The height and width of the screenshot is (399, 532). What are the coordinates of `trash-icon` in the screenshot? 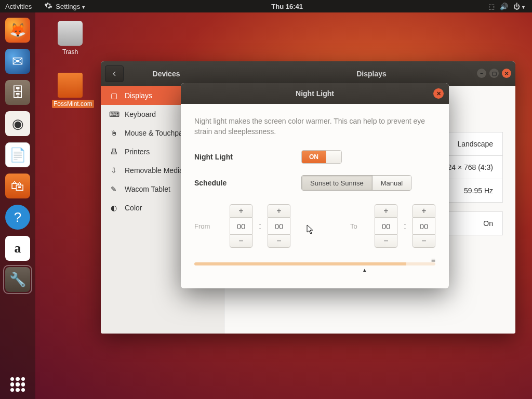 It's located at (70, 33).